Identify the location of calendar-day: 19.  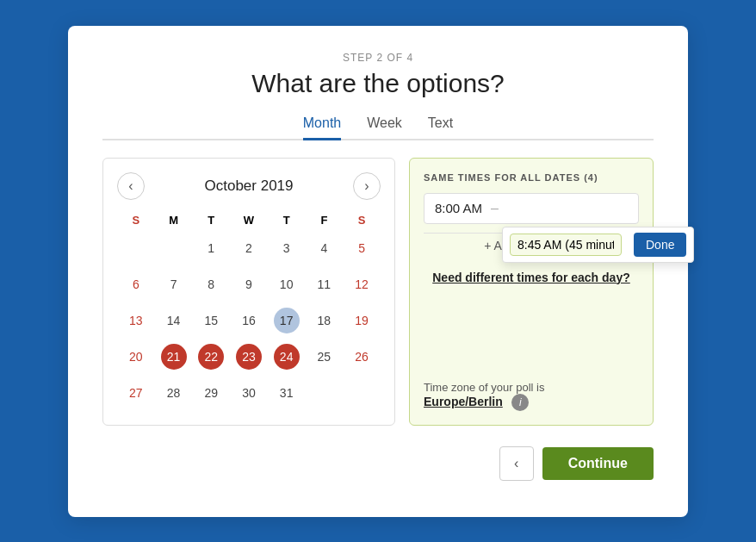
(362, 321).